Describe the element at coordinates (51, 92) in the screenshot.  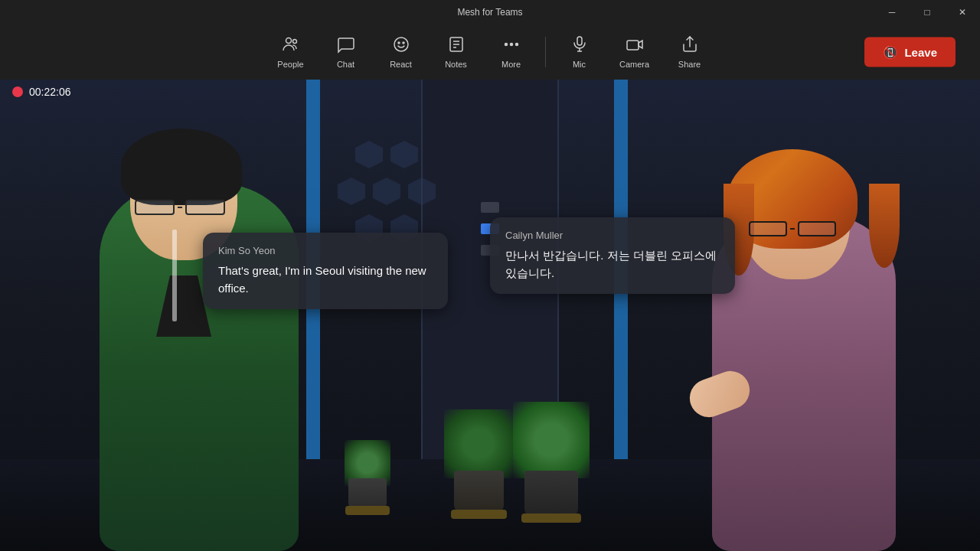
I see `recording-timer: 00:22:06` at that location.